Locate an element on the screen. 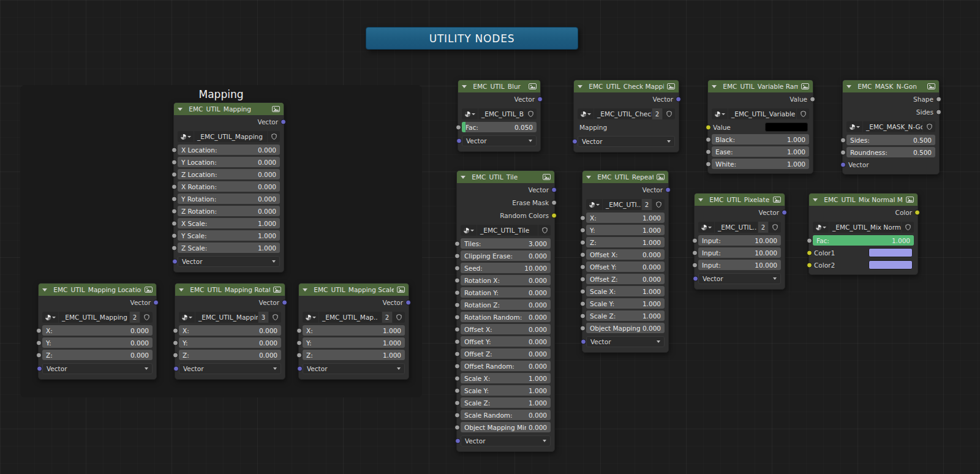 The height and width of the screenshot is (474, 980). node-blur: _EMC_UTIL_BlurVector_EMC_UTIL_BlurFac:0.… is located at coordinates (499, 116).